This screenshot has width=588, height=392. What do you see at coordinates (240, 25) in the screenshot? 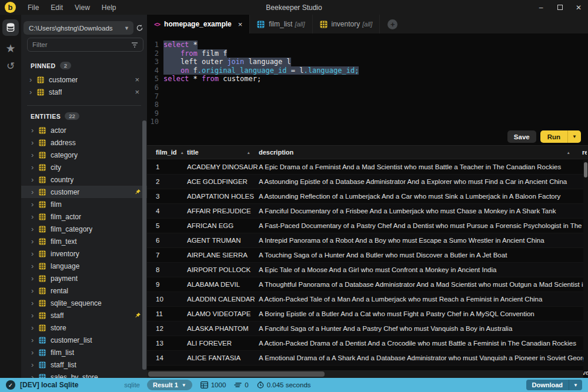
I see `close-tab-icon: ×` at bounding box center [240, 25].